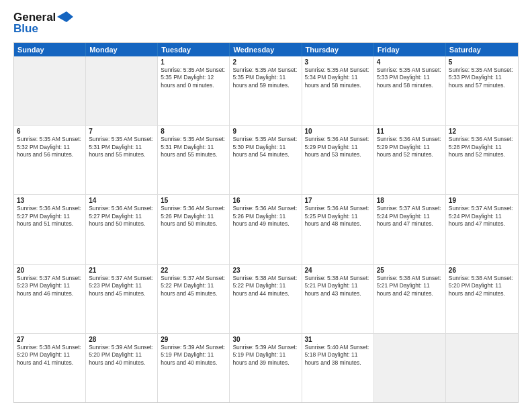  What do you see at coordinates (122, 299) in the screenshot?
I see `calendar-cell: 21Sunrise: 5:37 AM Sunset: 5:23 PM Dayli…` at bounding box center [122, 299].